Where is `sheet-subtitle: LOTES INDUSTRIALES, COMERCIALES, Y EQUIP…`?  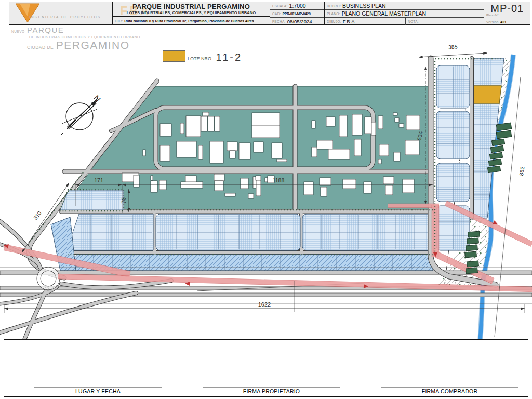
sheet-subtitle: LOTES INDUSTRIALES, COMERCIALES, Y EQUIP… is located at coordinates (191, 12).